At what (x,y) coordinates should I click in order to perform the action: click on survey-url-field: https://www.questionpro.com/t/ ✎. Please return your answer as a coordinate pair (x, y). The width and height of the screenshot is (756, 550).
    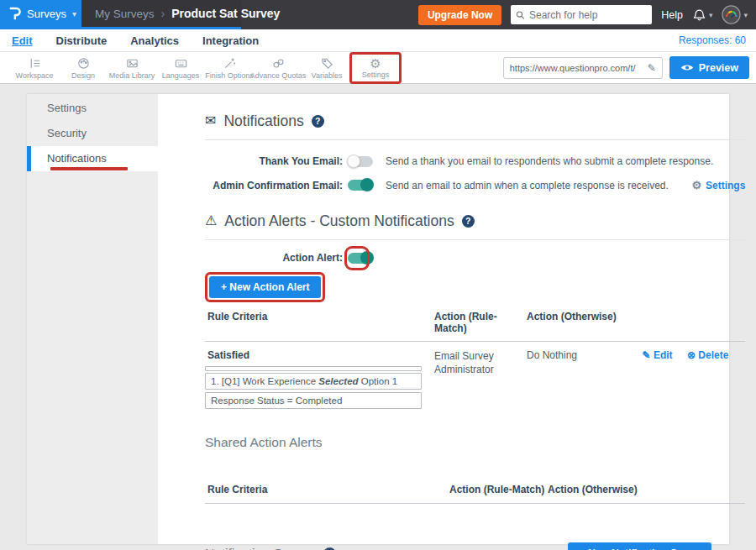
    Looking at the image, I should click on (583, 68).